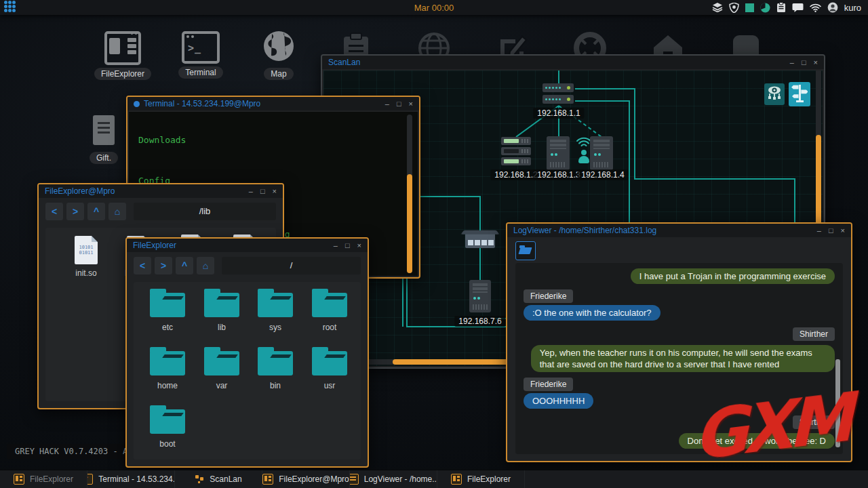 The image size is (868, 488). I want to click on chat-message-sent: Yep, when the teacher runs it on his com…, so click(683, 359).